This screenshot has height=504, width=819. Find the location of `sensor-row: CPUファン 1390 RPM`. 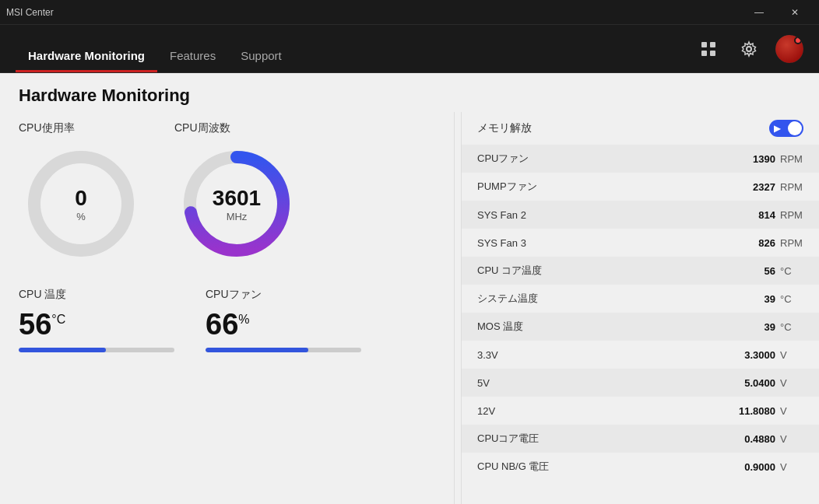

sensor-row: CPUファン 1390 RPM is located at coordinates (640, 159).